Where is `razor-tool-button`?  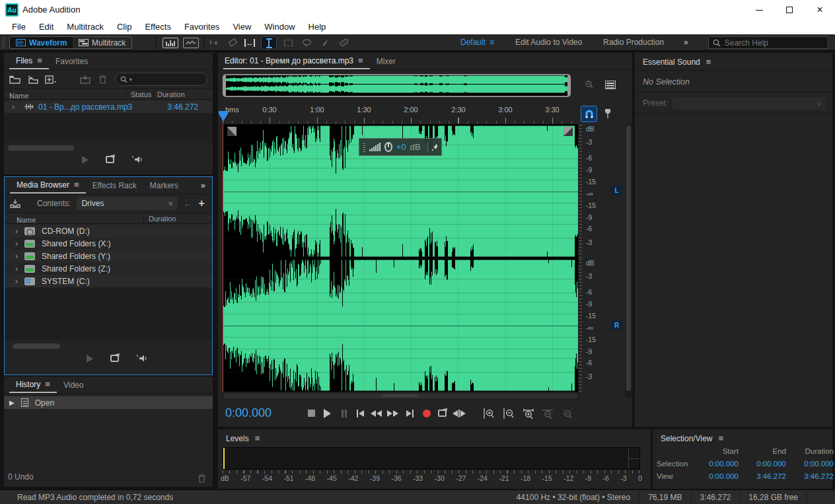 razor-tool-button is located at coordinates (233, 43).